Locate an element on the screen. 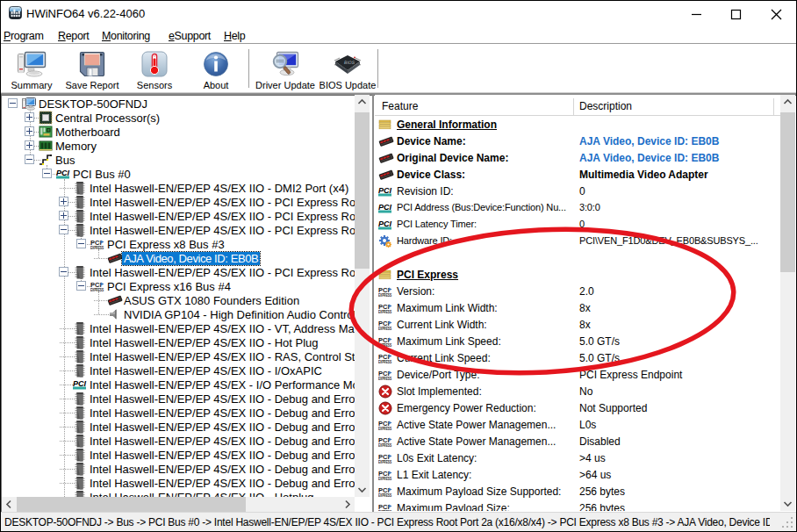 The height and width of the screenshot is (532, 797). svg-text: BIOS is located at coordinates (350, 62).